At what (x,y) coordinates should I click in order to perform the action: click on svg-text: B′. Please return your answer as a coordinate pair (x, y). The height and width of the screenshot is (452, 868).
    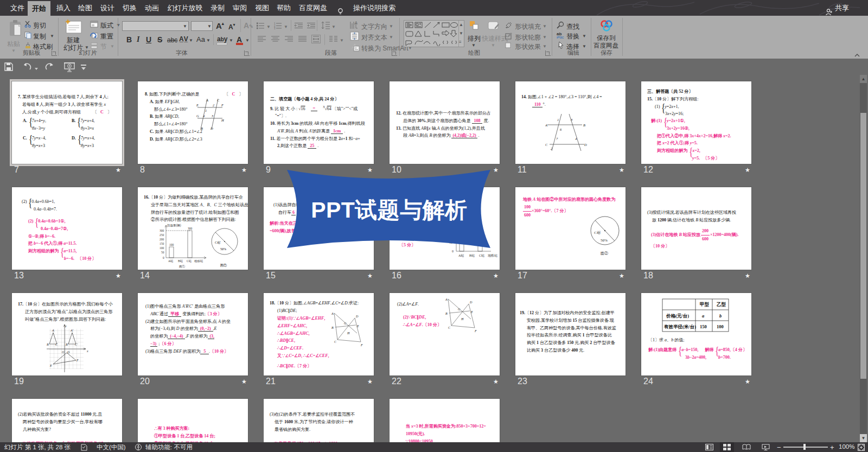
    Looking at the image, I should click on (67, 345).